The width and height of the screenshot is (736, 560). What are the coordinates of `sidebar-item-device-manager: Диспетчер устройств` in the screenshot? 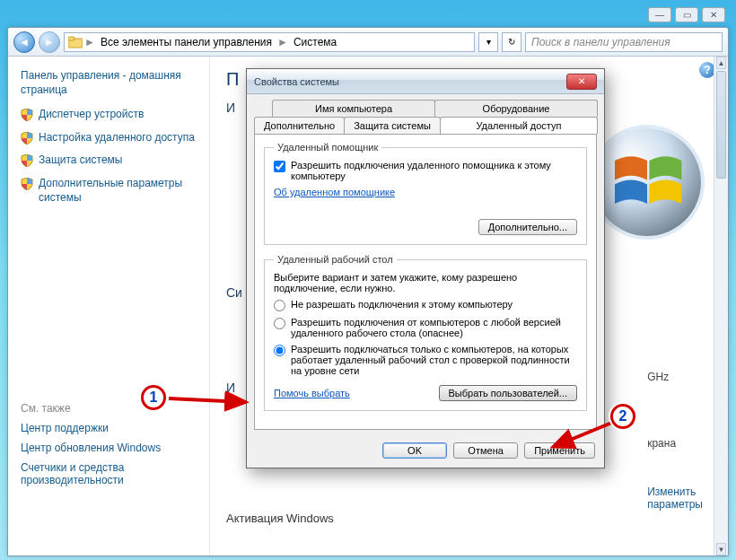 It's located at (112, 115).